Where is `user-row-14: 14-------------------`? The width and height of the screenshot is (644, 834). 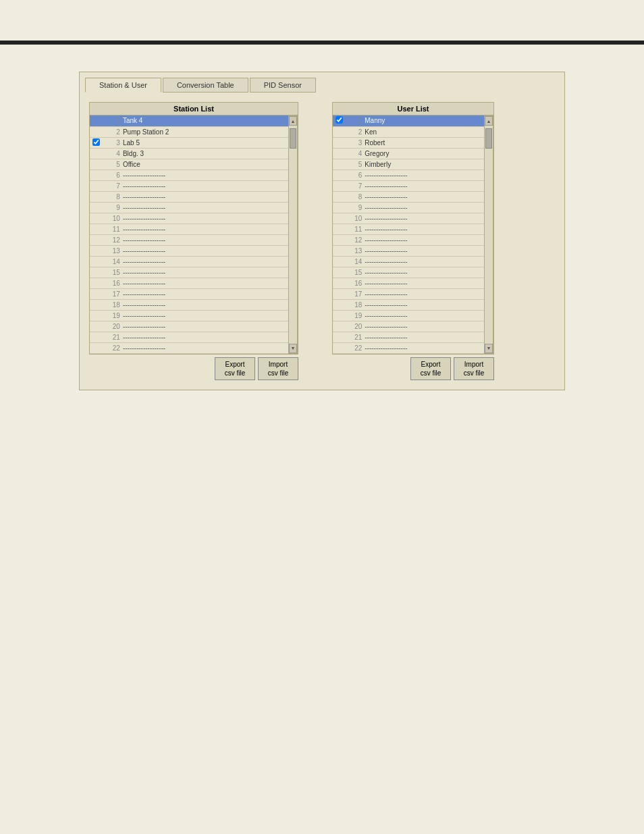 user-row-14: 14------------------- is located at coordinates (408, 261).